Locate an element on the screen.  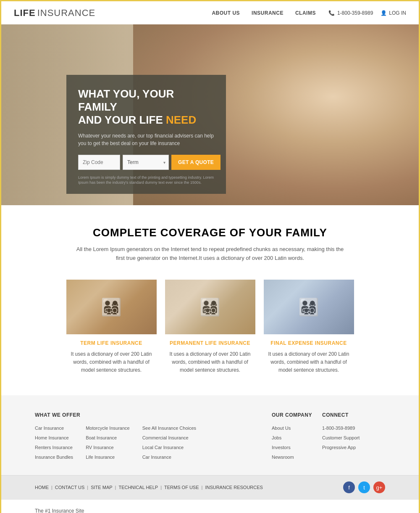
footer-bottom-techhelp: TECHNICAL HELP is located at coordinates (138, 487).